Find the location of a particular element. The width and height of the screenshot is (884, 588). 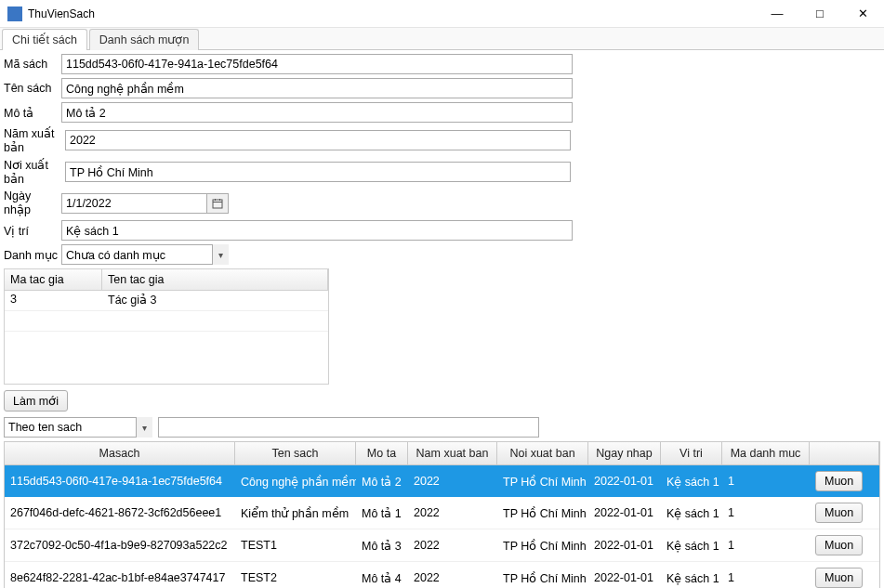

col-tensach: Ten sach is located at coordinates (296, 453).